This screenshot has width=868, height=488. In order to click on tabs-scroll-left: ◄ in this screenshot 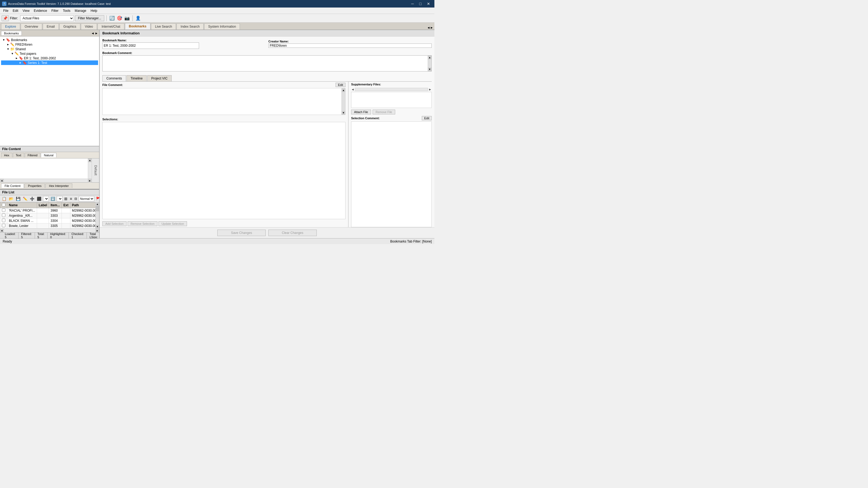, I will do `click(429, 28)`.